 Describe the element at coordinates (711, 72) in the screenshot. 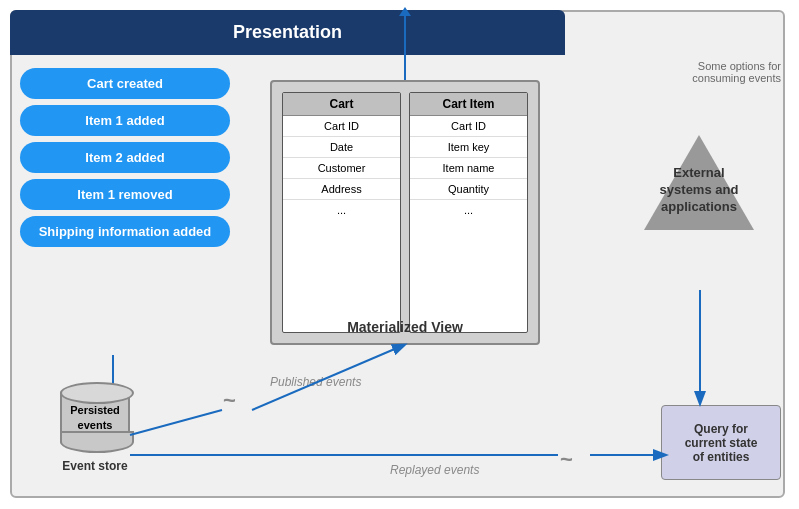

I see `options-text: Some options for consuming events` at that location.